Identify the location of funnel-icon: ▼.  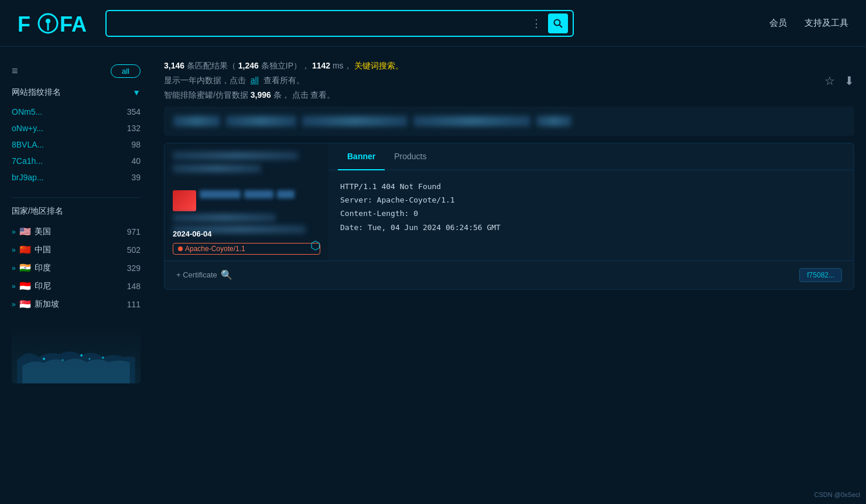
(136, 92).